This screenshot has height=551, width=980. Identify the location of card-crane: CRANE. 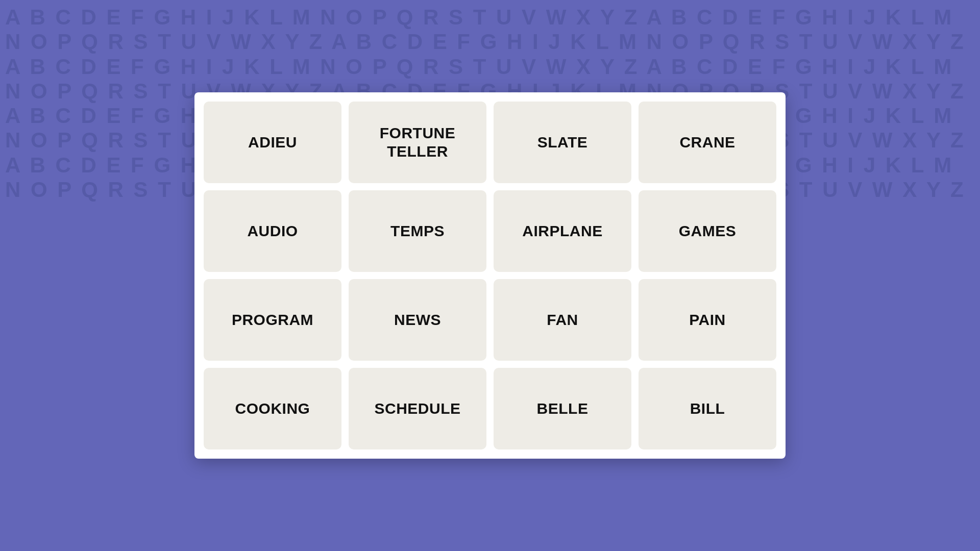
(707, 142).